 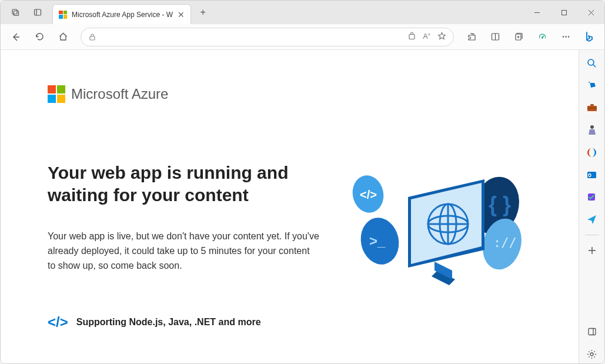 What do you see at coordinates (592, 108) in the screenshot?
I see `sidebar-tools-icon` at bounding box center [592, 108].